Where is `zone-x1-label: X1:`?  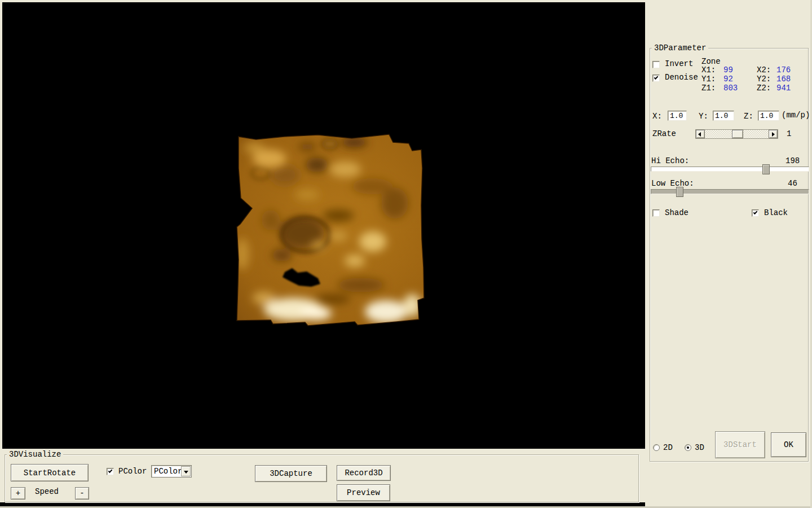
zone-x1-label: X1: is located at coordinates (708, 70).